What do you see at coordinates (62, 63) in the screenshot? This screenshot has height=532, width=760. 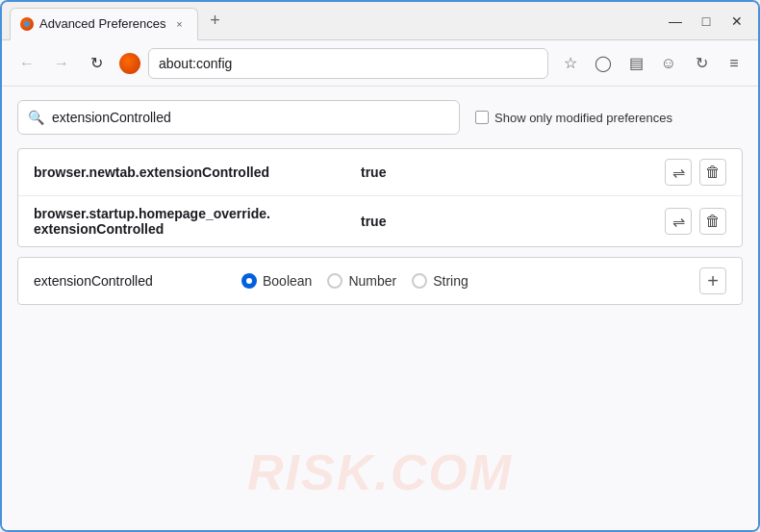 I see `forward-button: →` at bounding box center [62, 63].